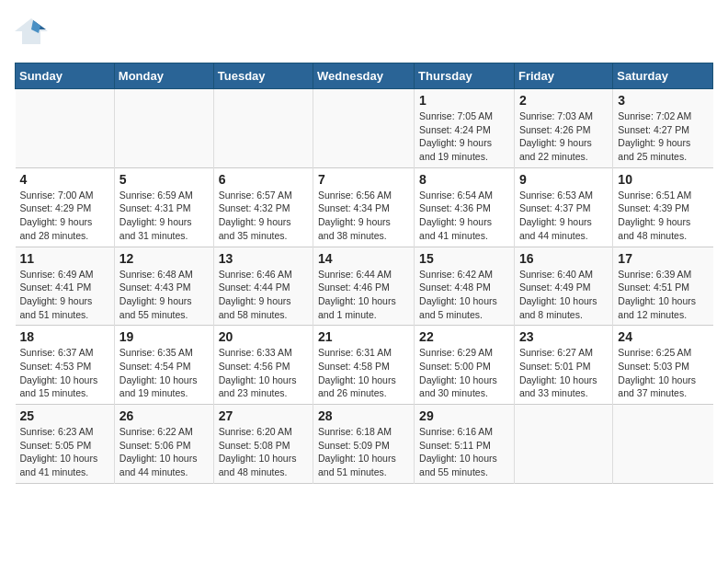 The image size is (728, 563). What do you see at coordinates (263, 207) in the screenshot?
I see `day-cell: 6Sunrise: 6:57 AM Sunset: 4:32 PM Daylig…` at bounding box center [263, 207].